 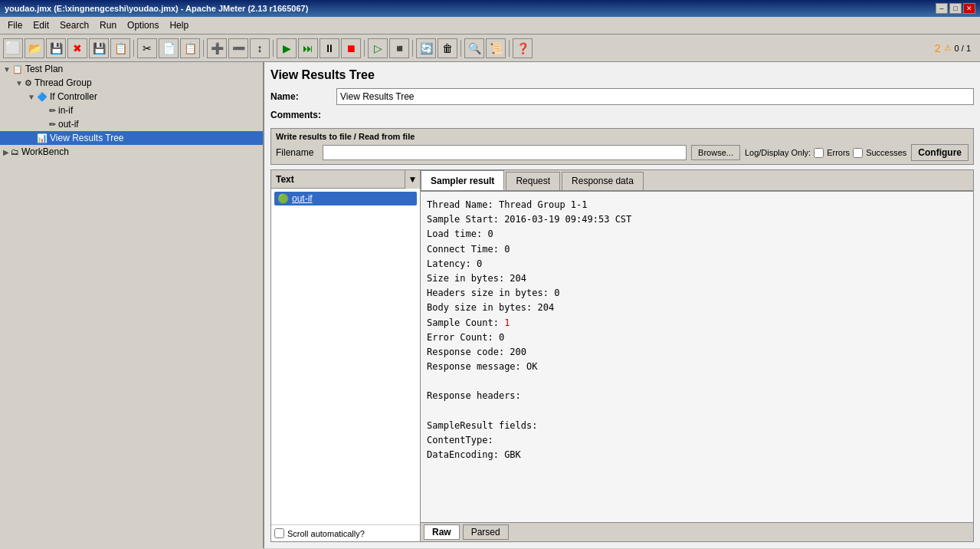 What do you see at coordinates (716, 153) in the screenshot?
I see `browse-button: Browse...` at bounding box center [716, 153].